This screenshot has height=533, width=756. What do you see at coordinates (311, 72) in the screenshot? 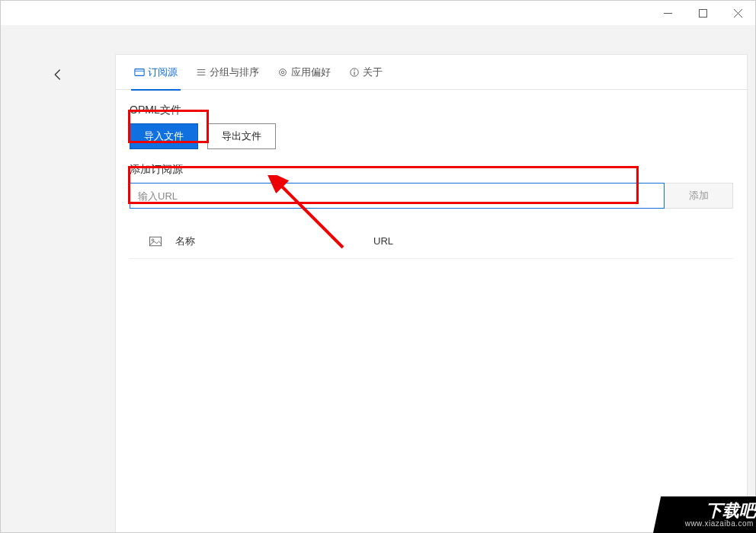
I see `tab-label: 应用偏好` at bounding box center [311, 72].